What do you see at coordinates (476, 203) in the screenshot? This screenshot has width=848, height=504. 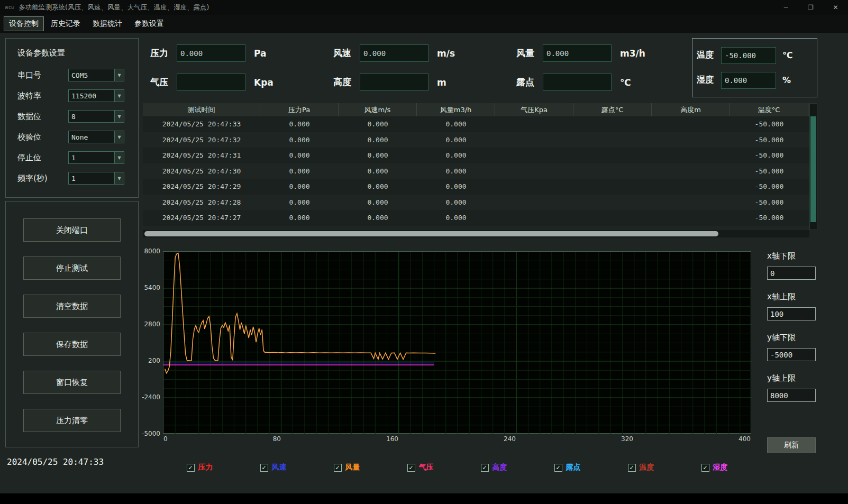 I see `table-row: 2024/05/25 20:47:280.0000.0000.000-50.00…` at bounding box center [476, 203].